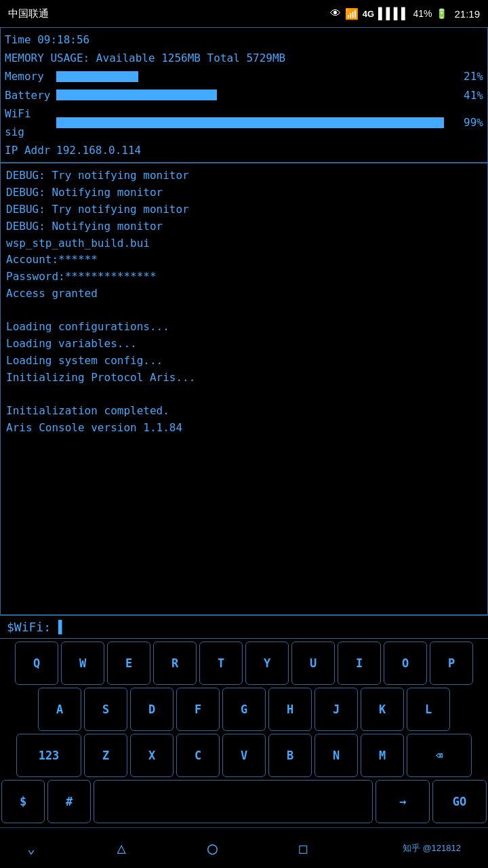  I want to click on wifi-value: 99%, so click(468, 122).